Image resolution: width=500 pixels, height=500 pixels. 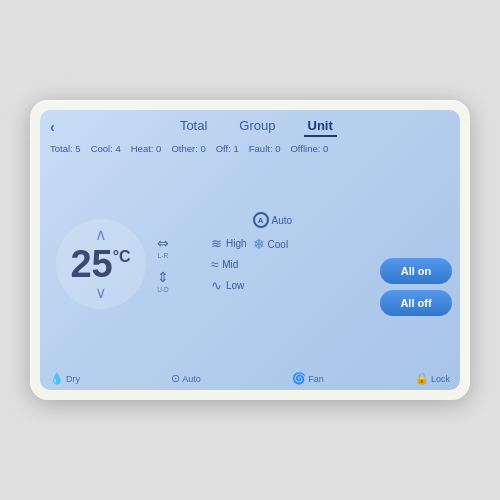 I want to click on cool-badge-label: Cool, so click(x=278, y=244).